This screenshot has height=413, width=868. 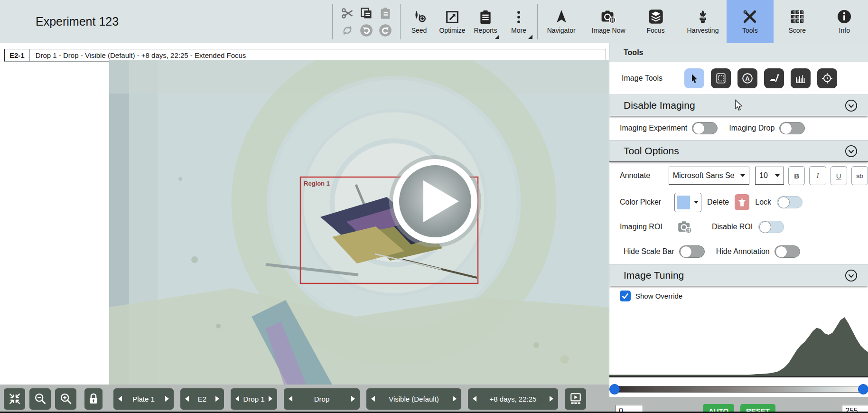 I want to click on paste-icon, so click(x=385, y=13).